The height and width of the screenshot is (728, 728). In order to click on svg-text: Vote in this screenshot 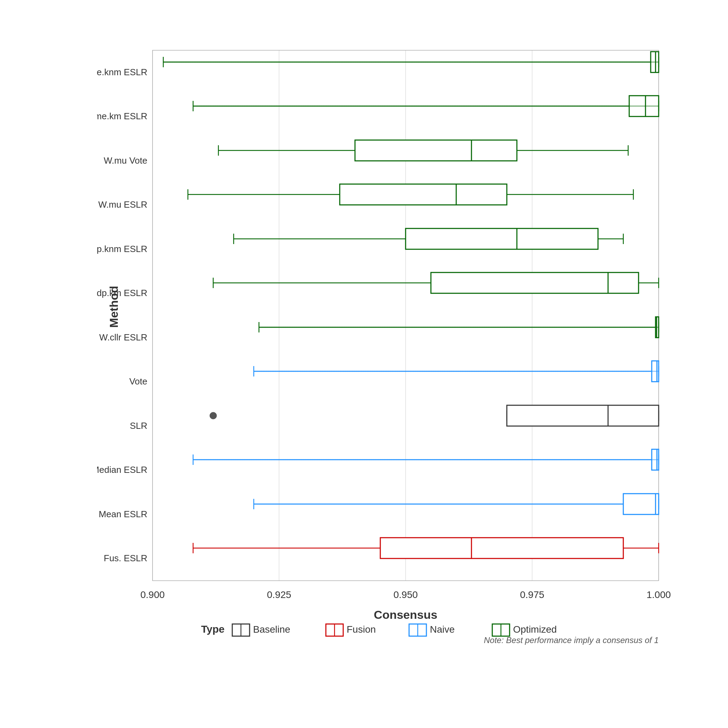, I will do `click(138, 381)`.